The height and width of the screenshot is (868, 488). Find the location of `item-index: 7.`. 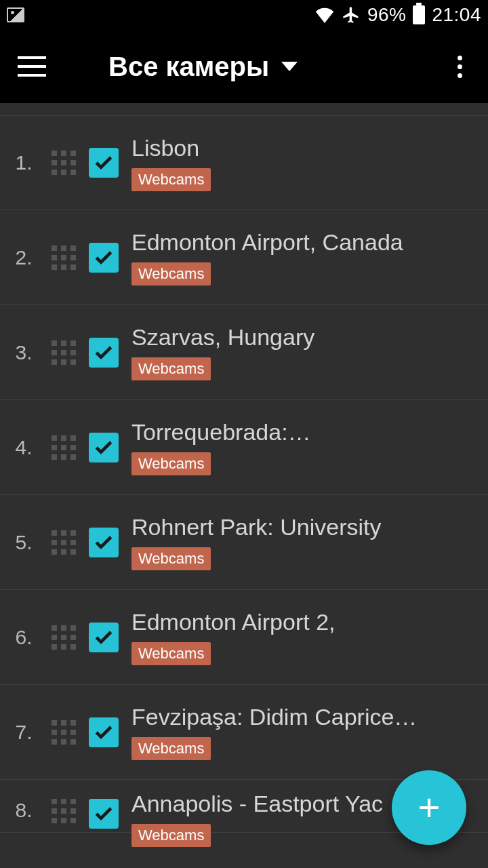

item-index: 7. is located at coordinates (24, 732).